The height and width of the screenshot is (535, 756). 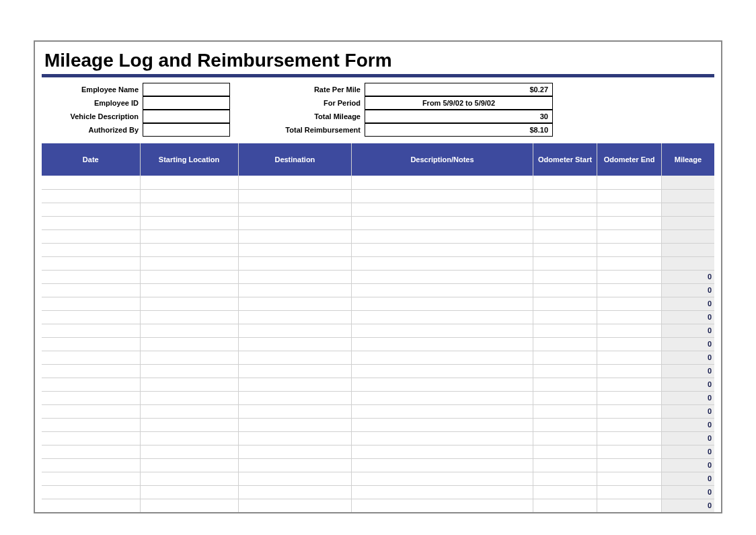 What do you see at coordinates (186, 130) in the screenshot?
I see `authorized-by-field` at bounding box center [186, 130].